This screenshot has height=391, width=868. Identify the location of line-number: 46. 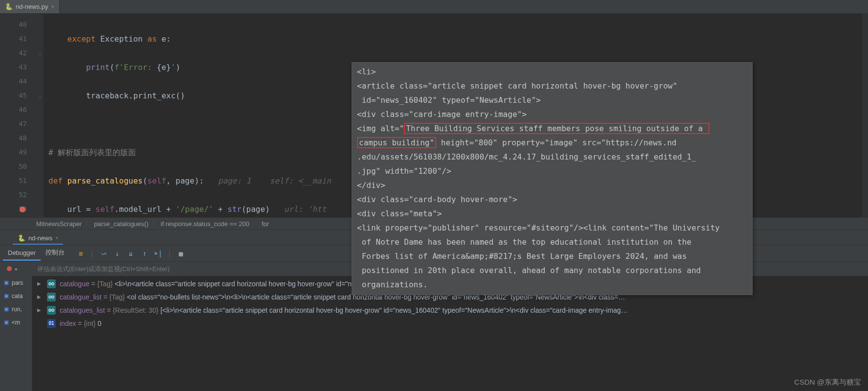
(19, 110).